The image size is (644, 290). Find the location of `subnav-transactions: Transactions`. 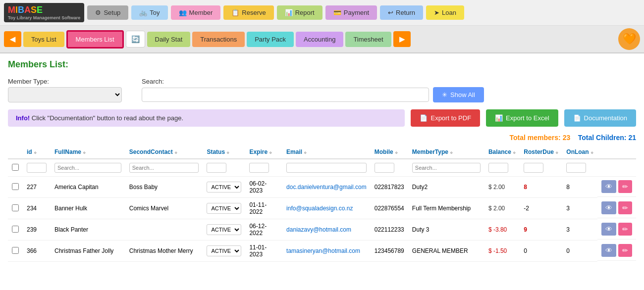

subnav-transactions: Transactions is located at coordinates (218, 40).